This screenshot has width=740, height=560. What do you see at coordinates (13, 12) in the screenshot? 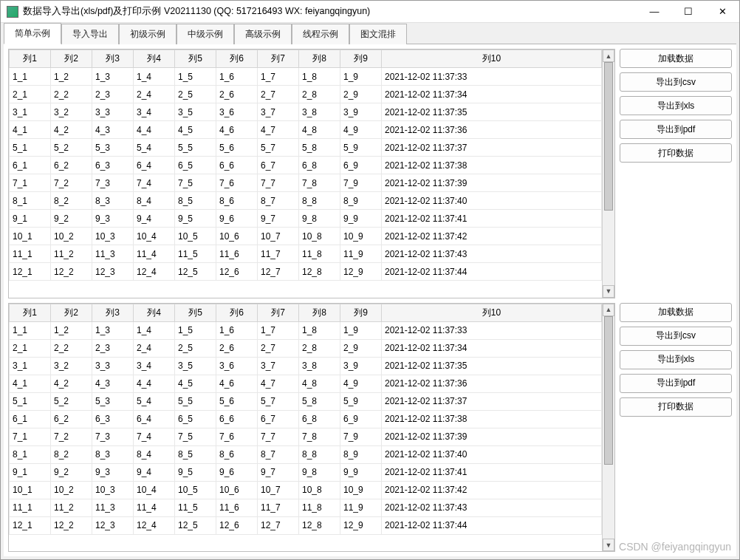
I see `app-icon` at bounding box center [13, 12].